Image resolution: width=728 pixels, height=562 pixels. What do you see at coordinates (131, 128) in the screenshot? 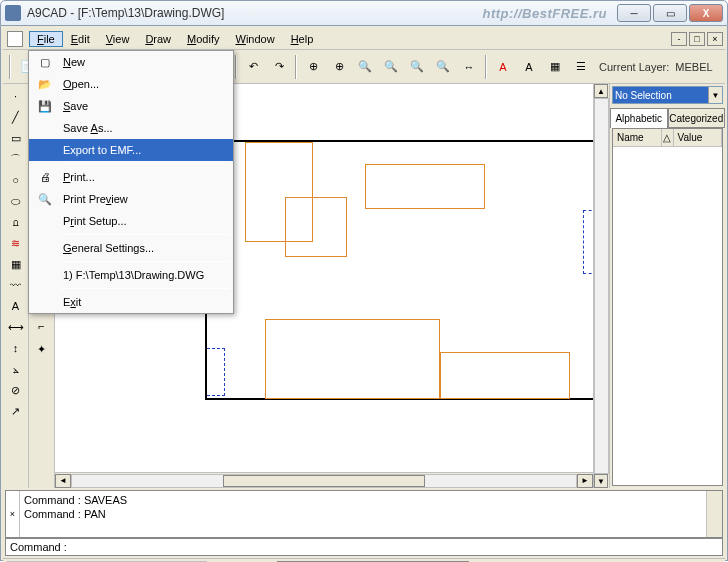
I see `menu-save-as: Save As...` at bounding box center [131, 128].